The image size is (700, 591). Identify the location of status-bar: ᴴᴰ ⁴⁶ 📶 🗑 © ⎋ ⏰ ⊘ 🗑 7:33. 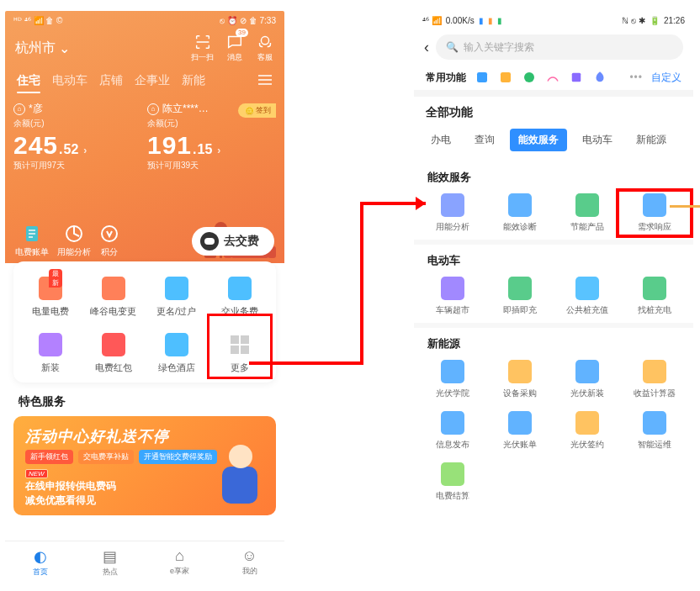
(145, 20).